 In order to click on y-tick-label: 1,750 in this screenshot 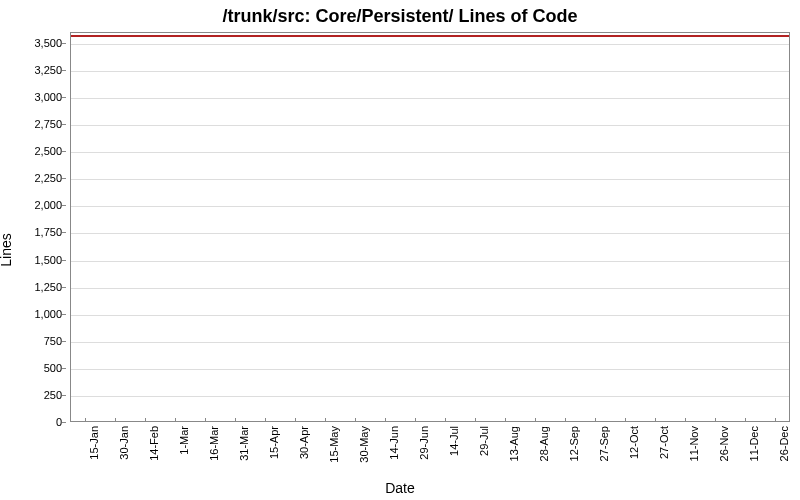, I will do `click(48, 232)`.